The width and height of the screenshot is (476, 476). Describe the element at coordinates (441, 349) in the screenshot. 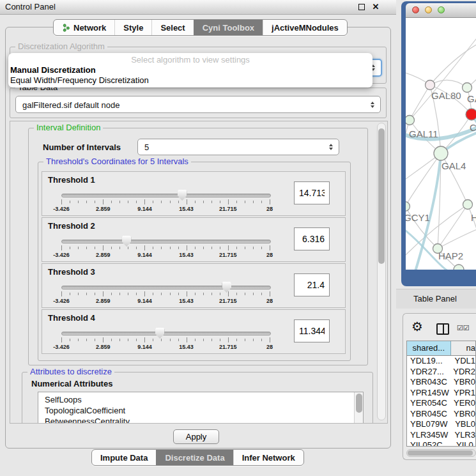

I see `table-header-row: shared... na` at that location.